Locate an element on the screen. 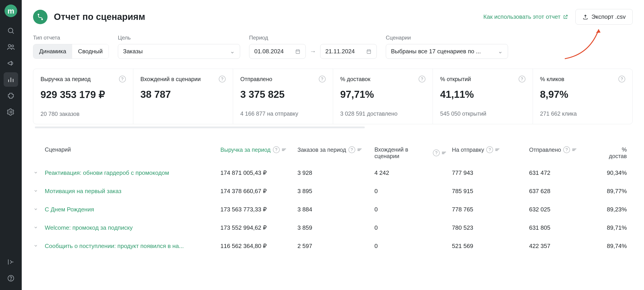 Image resolution: width=644 pixels, height=290 pixels. cell-sent: 631 805 is located at coordinates (568, 228).